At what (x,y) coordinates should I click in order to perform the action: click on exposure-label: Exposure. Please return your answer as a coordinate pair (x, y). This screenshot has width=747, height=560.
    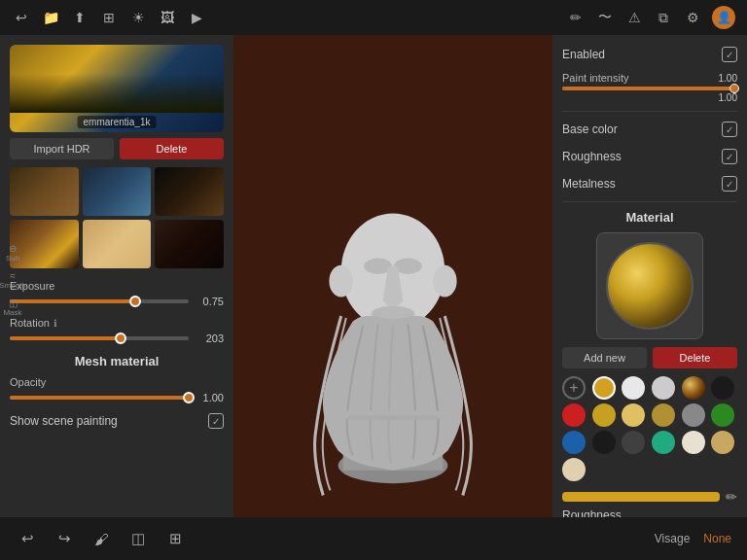
    Looking at the image, I should click on (117, 286).